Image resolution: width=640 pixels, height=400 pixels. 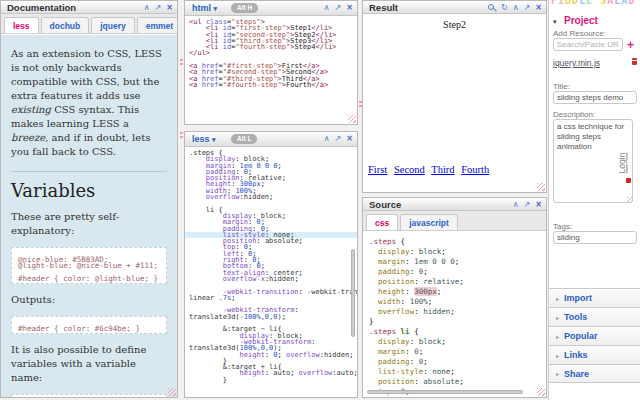 What do you see at coordinates (382, 222) in the screenshot?
I see `tab-css: css` at bounding box center [382, 222].